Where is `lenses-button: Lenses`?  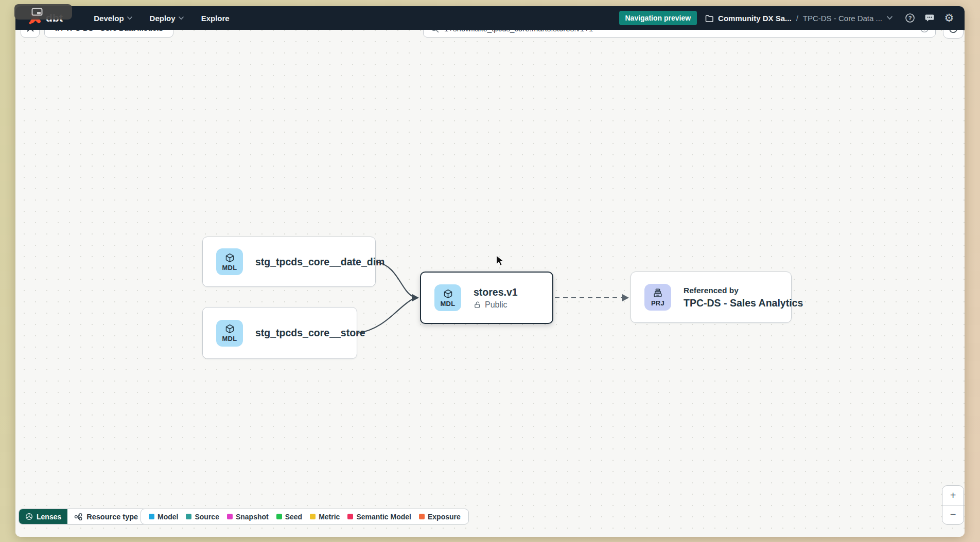 lenses-button: Lenses is located at coordinates (43, 516).